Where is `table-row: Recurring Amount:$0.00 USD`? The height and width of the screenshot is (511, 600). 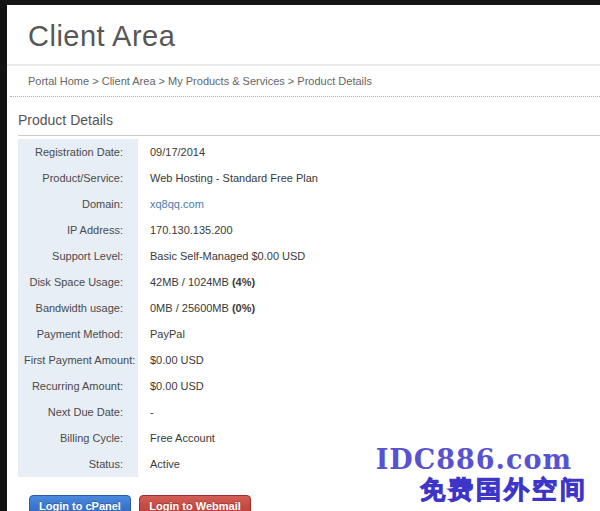
table-row: Recurring Amount:$0.00 USD is located at coordinates (168, 386).